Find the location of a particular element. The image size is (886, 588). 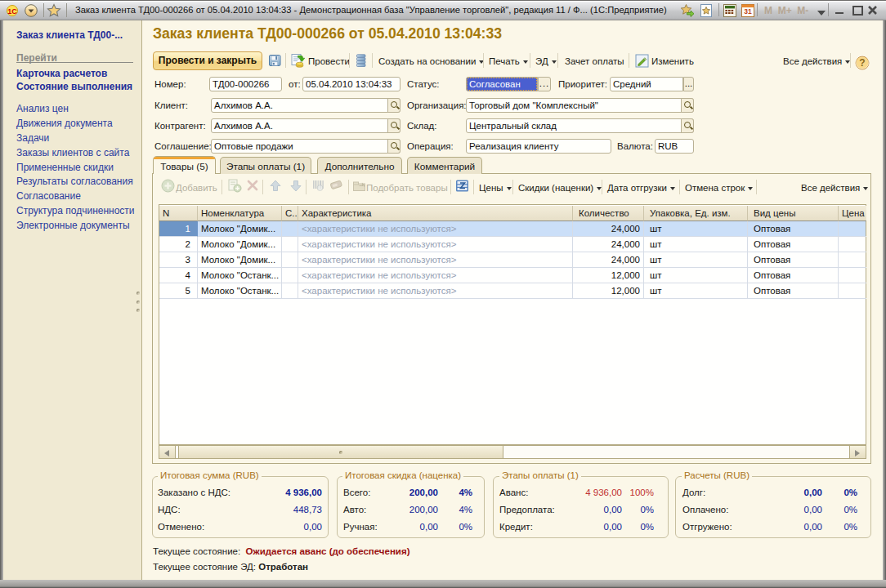

svg-text: 1С is located at coordinates (12, 11).